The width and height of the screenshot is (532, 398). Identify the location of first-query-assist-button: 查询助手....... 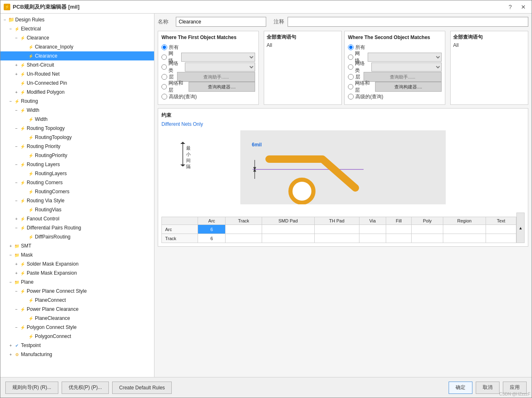
(216, 77).